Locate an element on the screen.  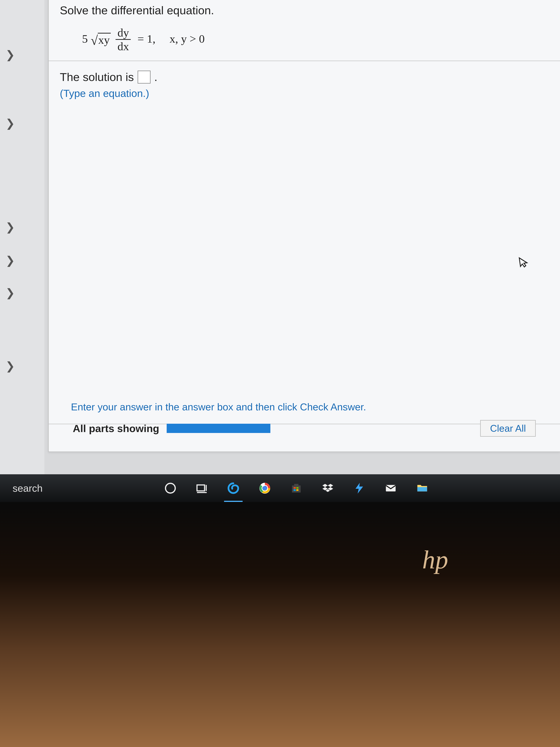
sqrt-icon: √ is located at coordinates (95, 41).